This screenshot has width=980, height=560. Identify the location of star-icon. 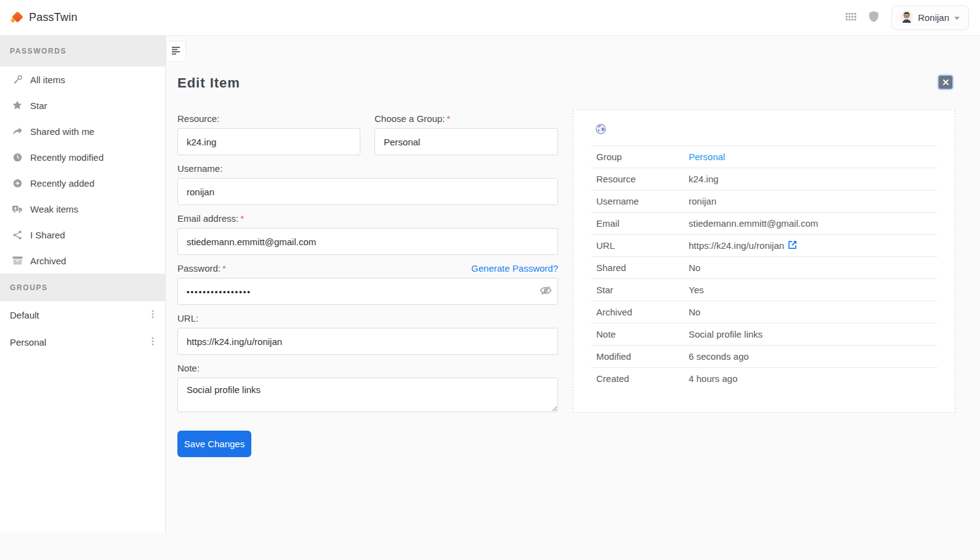
(17, 105).